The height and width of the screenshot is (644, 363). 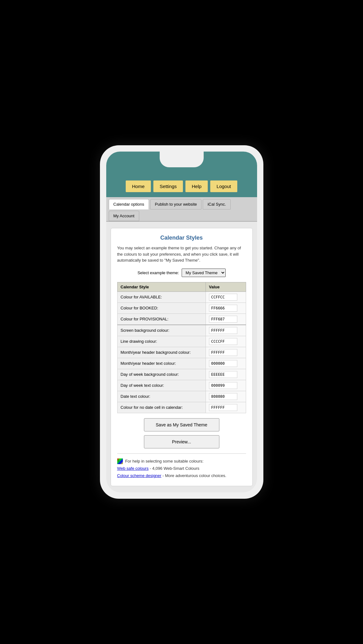 What do you see at coordinates (224, 186) in the screenshot?
I see `nav-logout: Logout` at bounding box center [224, 186].